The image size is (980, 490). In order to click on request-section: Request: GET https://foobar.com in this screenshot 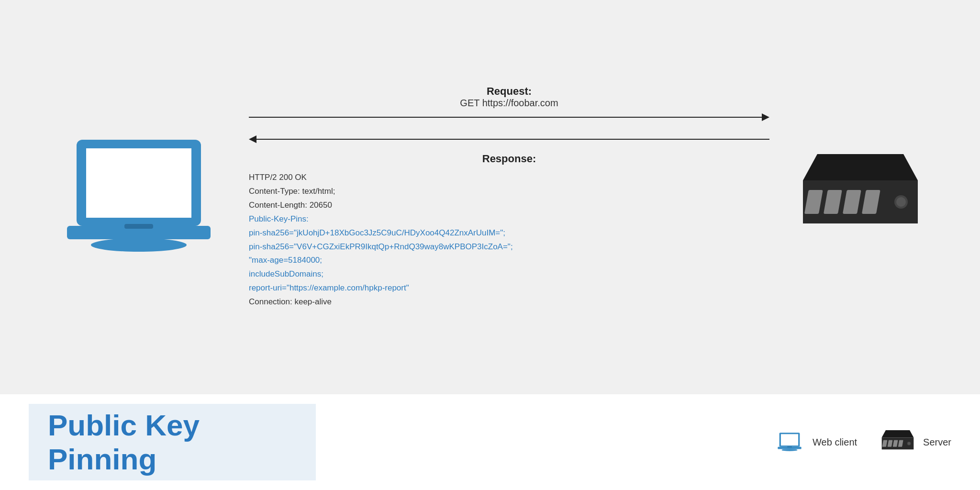, I will do `click(509, 103)`.